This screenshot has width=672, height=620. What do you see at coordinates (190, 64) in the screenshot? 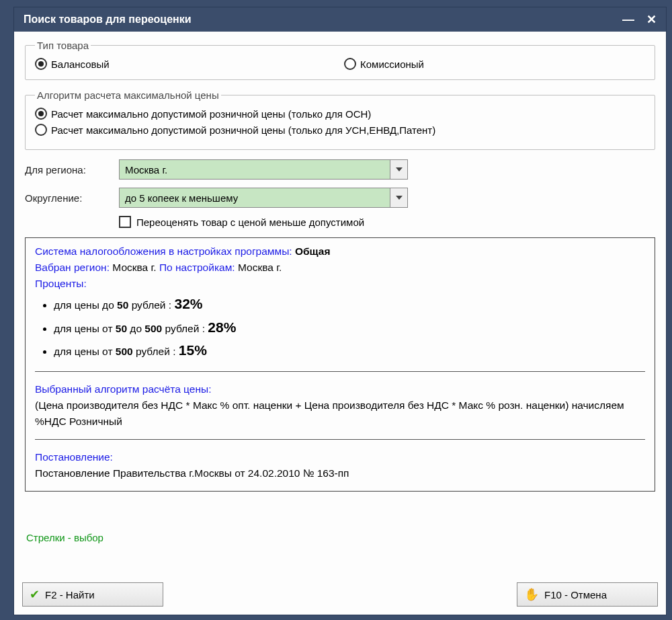
I see `radio-balance: Балансовый` at bounding box center [190, 64].